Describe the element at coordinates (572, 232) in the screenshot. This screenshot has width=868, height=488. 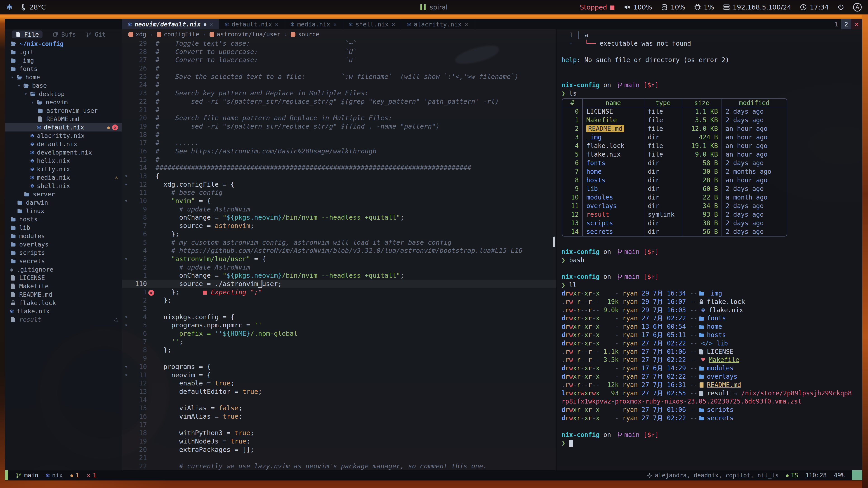
I see `cell-index: 14` at that location.